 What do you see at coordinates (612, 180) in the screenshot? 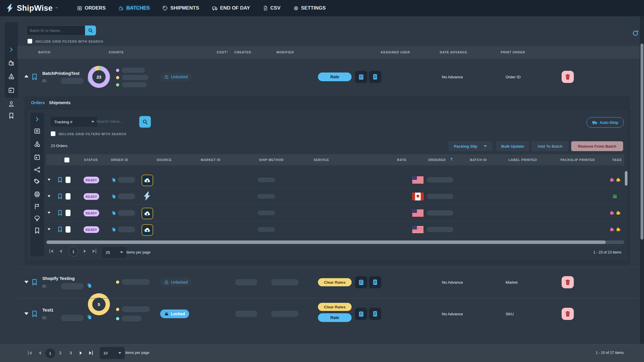
I see `order-row1-tag-puzzle-pink-icon` at bounding box center [612, 180].